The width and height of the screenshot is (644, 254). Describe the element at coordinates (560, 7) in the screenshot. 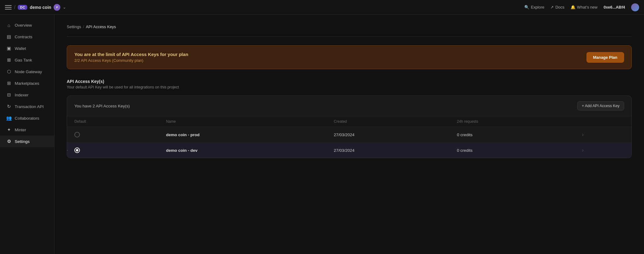

I see `docs-label: Docs` at that location.